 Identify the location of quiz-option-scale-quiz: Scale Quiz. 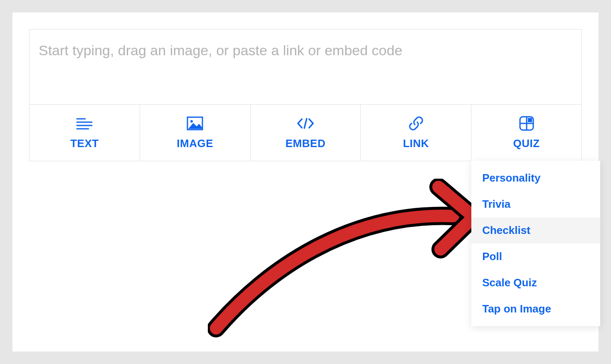
(536, 283).